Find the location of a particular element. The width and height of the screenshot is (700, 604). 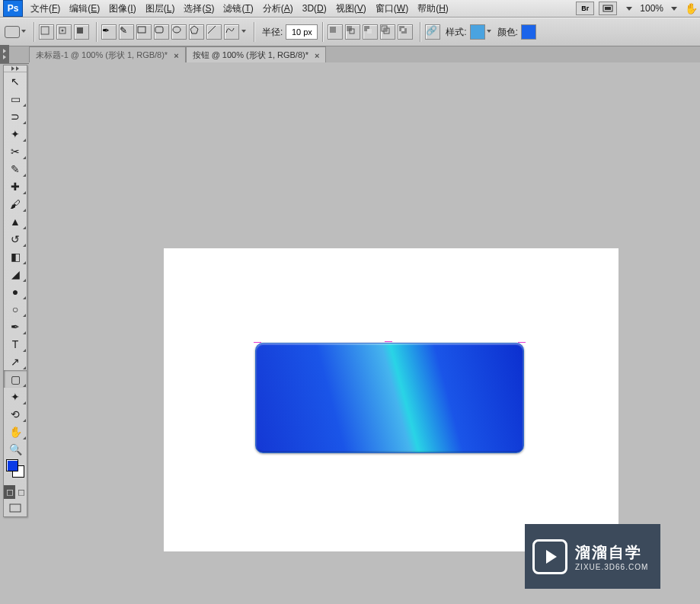

shape-tool: ▢ is located at coordinates (15, 379).